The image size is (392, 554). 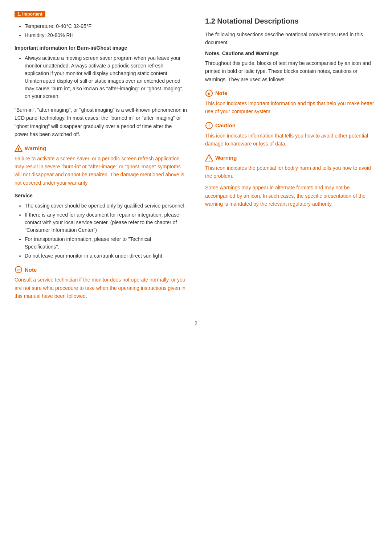 I want to click on note-block-2: e Note Consult a service technician if t…, so click(x=101, y=283).